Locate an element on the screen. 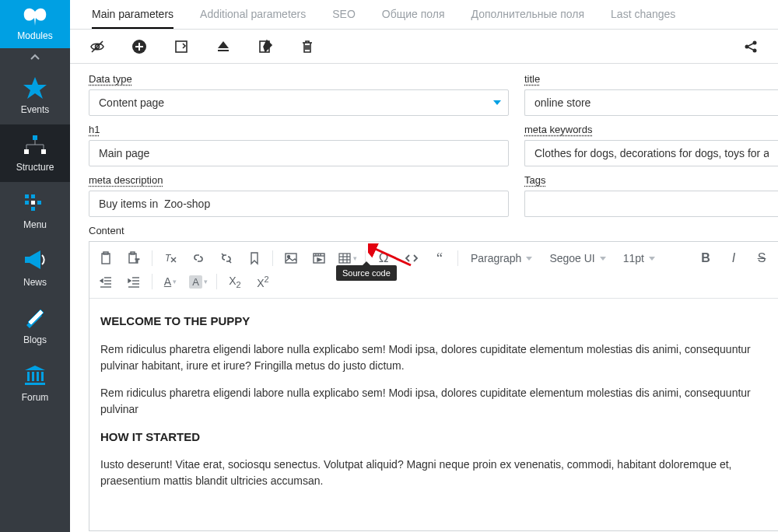  tab-main-parameters: Main parameters is located at coordinates (132, 19).